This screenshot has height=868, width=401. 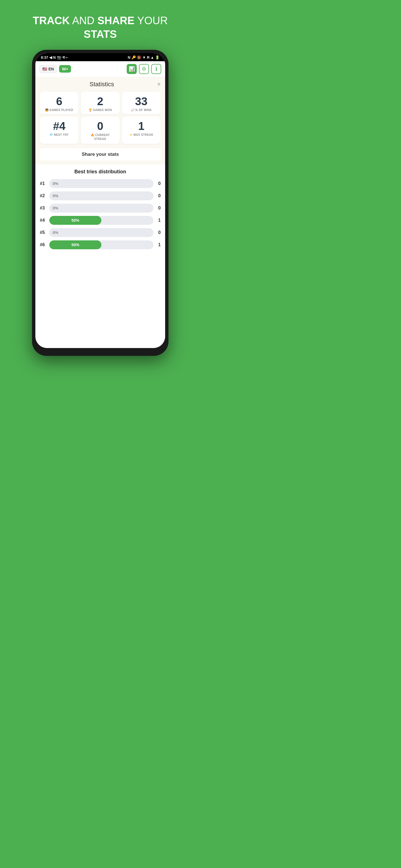 I want to click on distribution-rows: #10%0#20%0#30%0#450%1#50%0#650%1, so click(x=100, y=214).